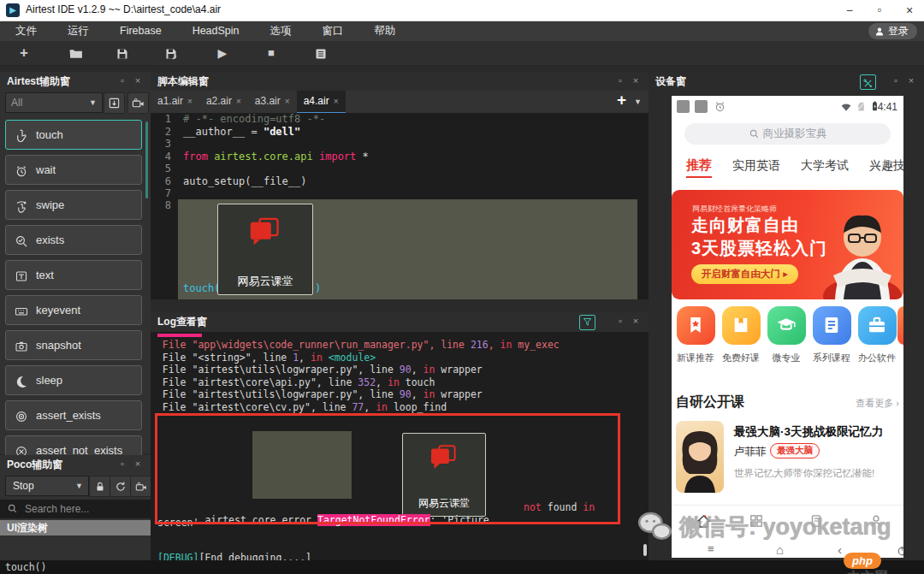 This screenshot has height=574, width=924. What do you see at coordinates (880, 10) in the screenshot?
I see `maximize-button: ▫` at bounding box center [880, 10].